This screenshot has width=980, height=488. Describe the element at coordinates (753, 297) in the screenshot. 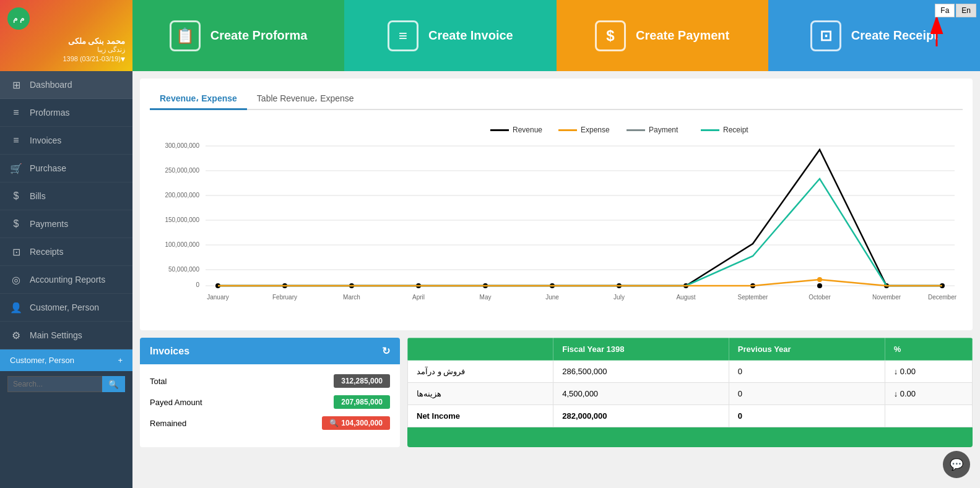

I see `svg-text: September` at that location.